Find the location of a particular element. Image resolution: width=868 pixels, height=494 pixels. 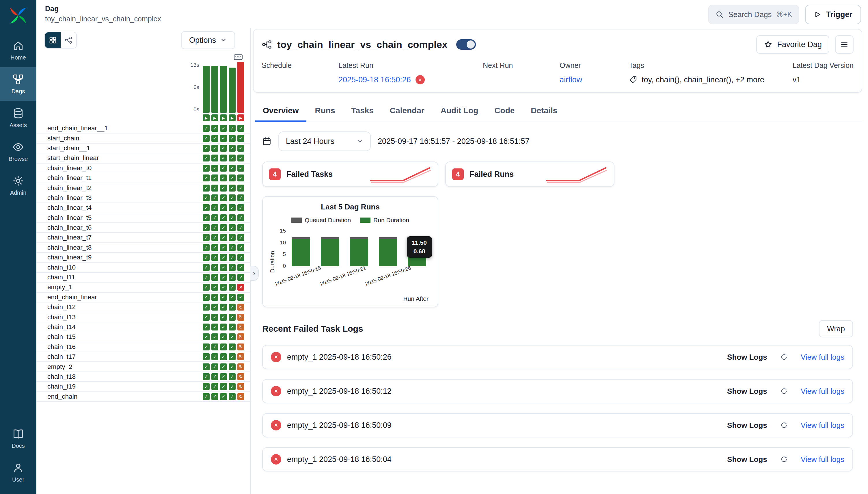

task-name: start_chain_linear is located at coordinates (73, 158).